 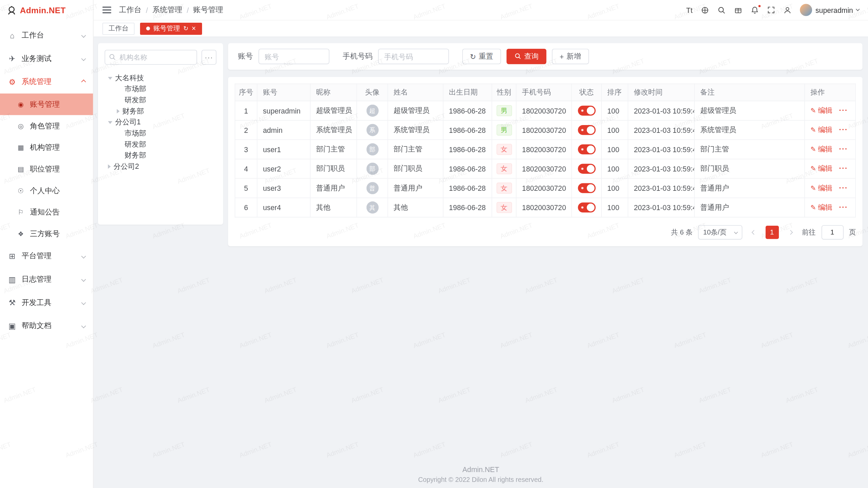 What do you see at coordinates (527, 57) in the screenshot?
I see `search-button: 查询` at bounding box center [527, 57].